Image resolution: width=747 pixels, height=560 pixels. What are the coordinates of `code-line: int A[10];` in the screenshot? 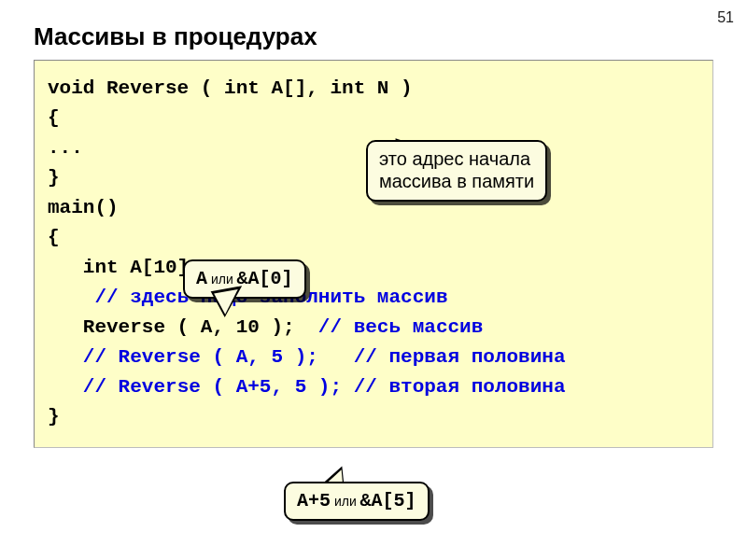 It's located at (124, 267).